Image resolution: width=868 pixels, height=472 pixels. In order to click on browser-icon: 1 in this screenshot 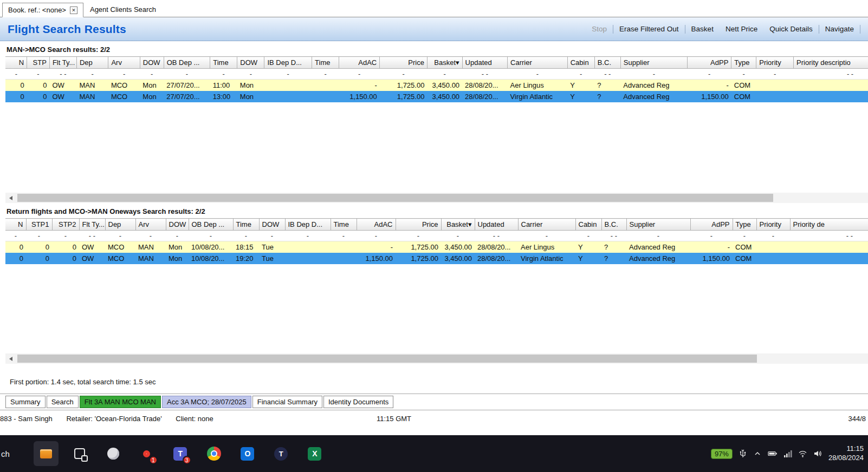, I will do `click(147, 454)`.